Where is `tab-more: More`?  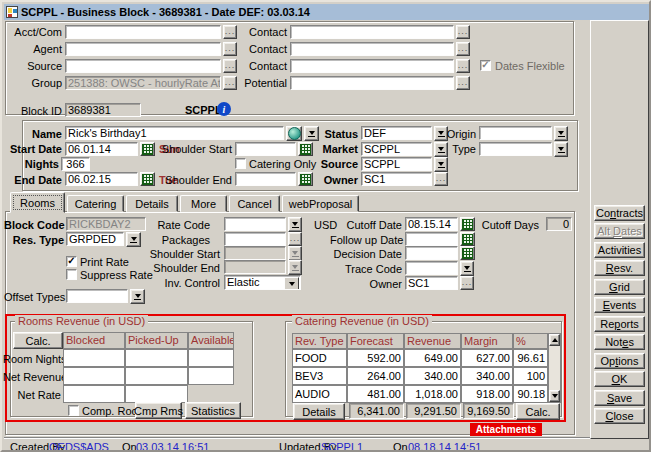
tab-more: More is located at coordinates (204, 204).